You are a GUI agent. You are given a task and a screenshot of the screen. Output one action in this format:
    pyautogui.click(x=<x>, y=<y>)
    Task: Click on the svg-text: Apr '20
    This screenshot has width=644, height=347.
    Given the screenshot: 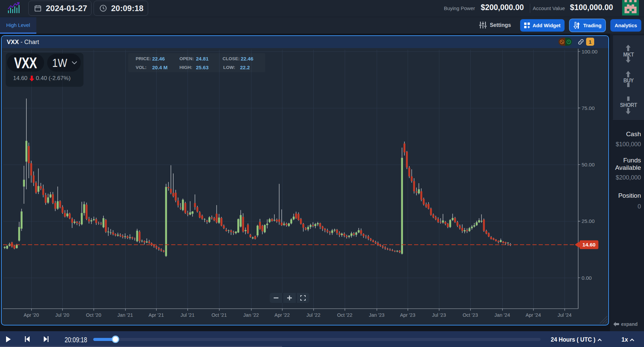 What is the action you would take?
    pyautogui.click(x=31, y=315)
    